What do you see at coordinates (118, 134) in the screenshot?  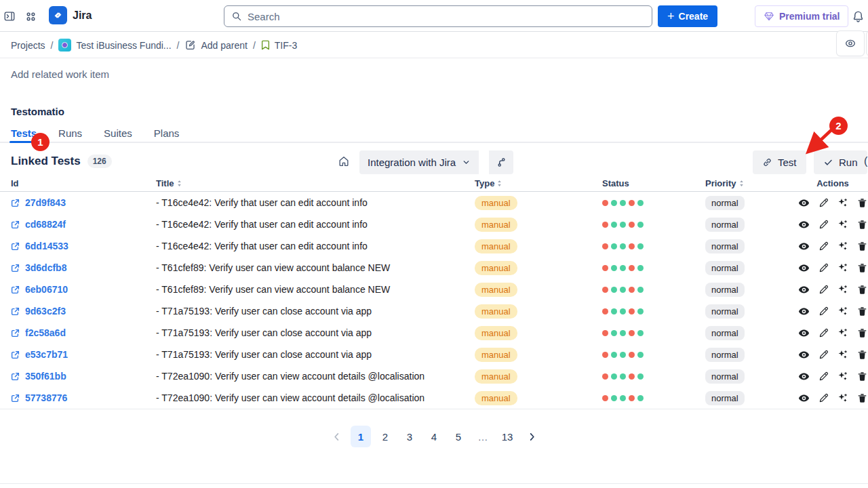 I see `tab-suites: Suites` at bounding box center [118, 134].